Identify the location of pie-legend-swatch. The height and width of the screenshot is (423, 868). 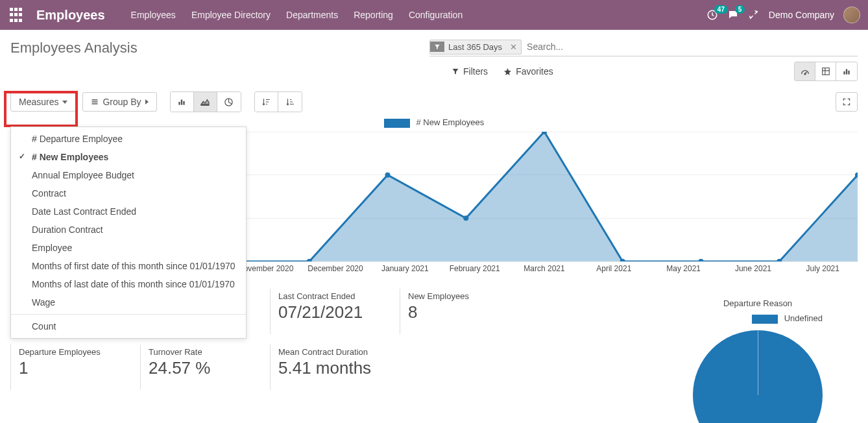
(765, 319).